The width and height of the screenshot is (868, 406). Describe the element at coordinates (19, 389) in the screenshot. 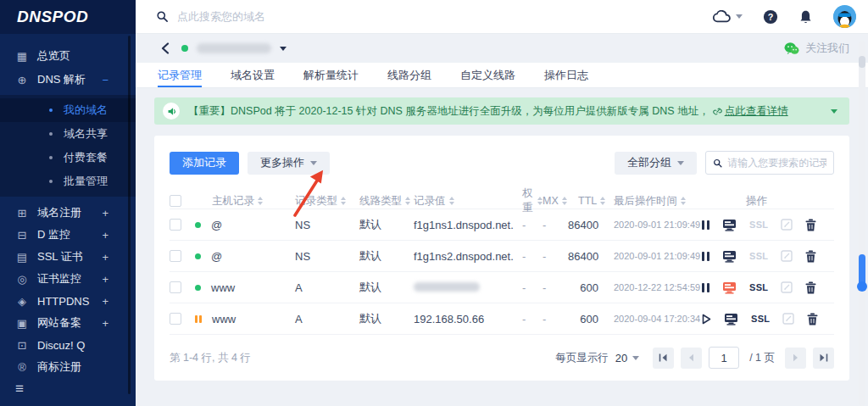

I see `menu-collapse-icon: ≡` at that location.